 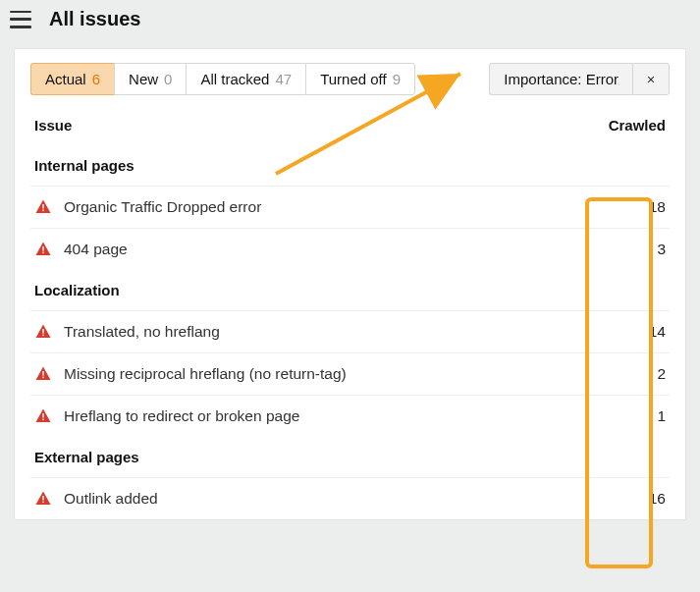 What do you see at coordinates (360, 79) in the screenshot?
I see `tab-turned-off: Turned off 9` at bounding box center [360, 79].